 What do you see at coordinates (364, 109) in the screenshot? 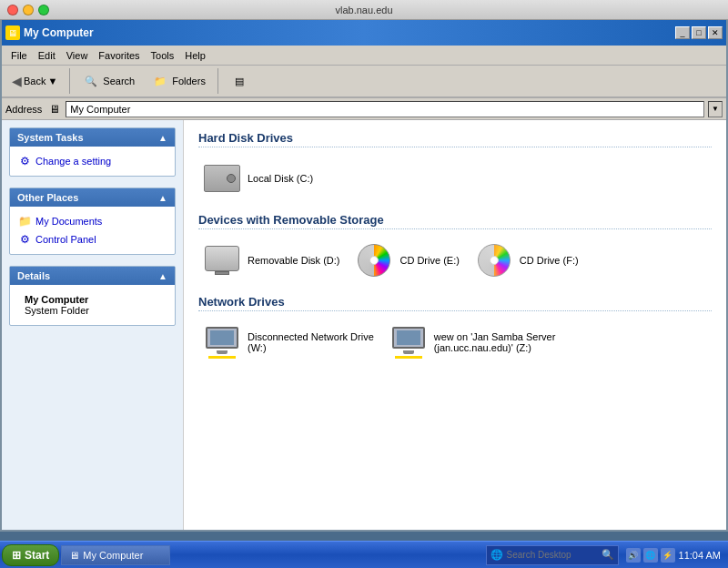
I see `addressbar: Address 🖥 My Computer ▼` at bounding box center [364, 109].